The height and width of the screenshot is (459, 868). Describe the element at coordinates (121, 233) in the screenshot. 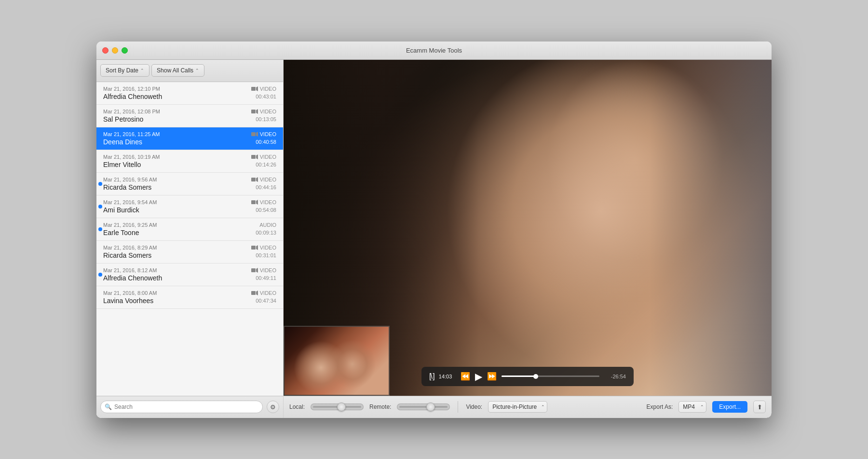

I see `call-name: Earle Toone` at that location.